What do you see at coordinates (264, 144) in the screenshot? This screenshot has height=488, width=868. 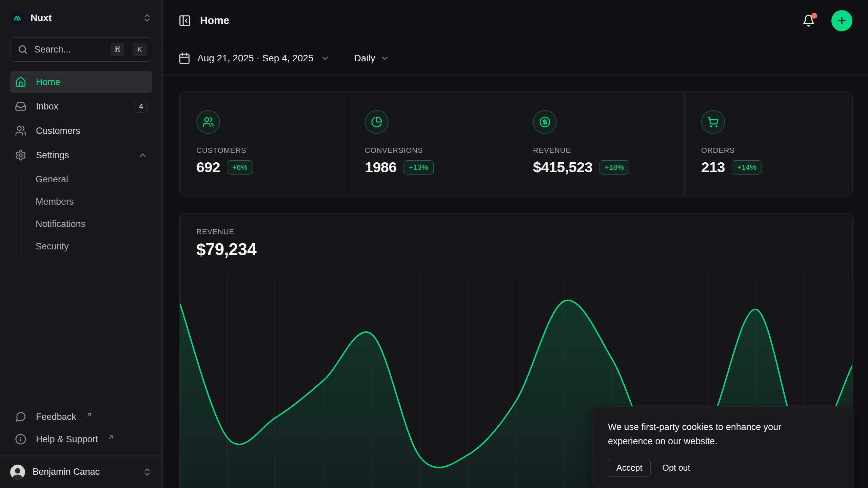 I see `stat-card-customers: CUSTOMERS 692 +6%` at bounding box center [264, 144].